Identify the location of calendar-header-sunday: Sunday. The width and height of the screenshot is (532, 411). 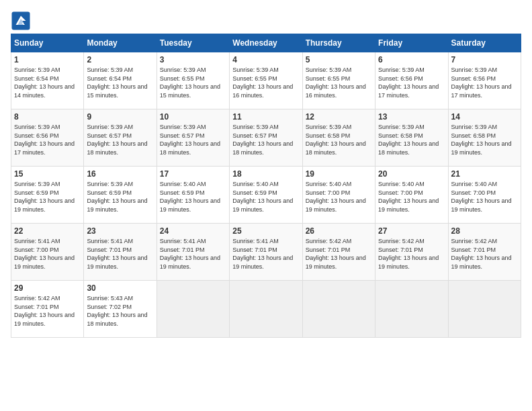
(48, 43).